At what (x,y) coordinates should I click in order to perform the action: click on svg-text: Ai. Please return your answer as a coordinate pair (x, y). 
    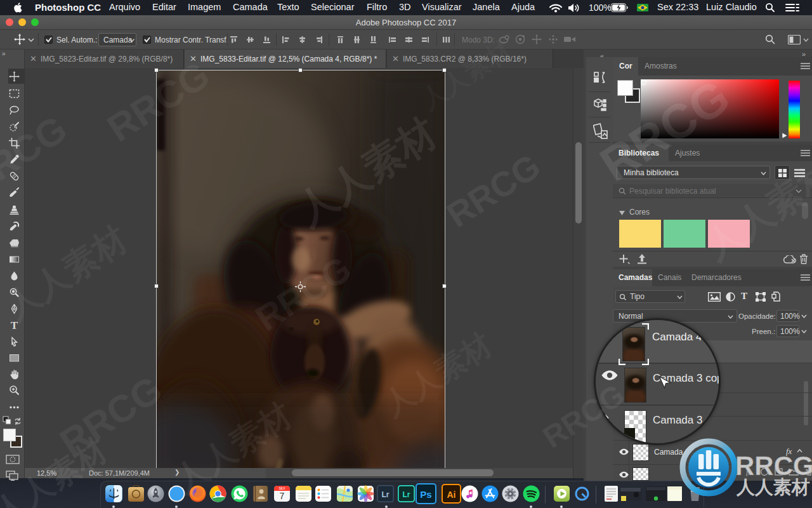
    Looking at the image, I should click on (452, 495).